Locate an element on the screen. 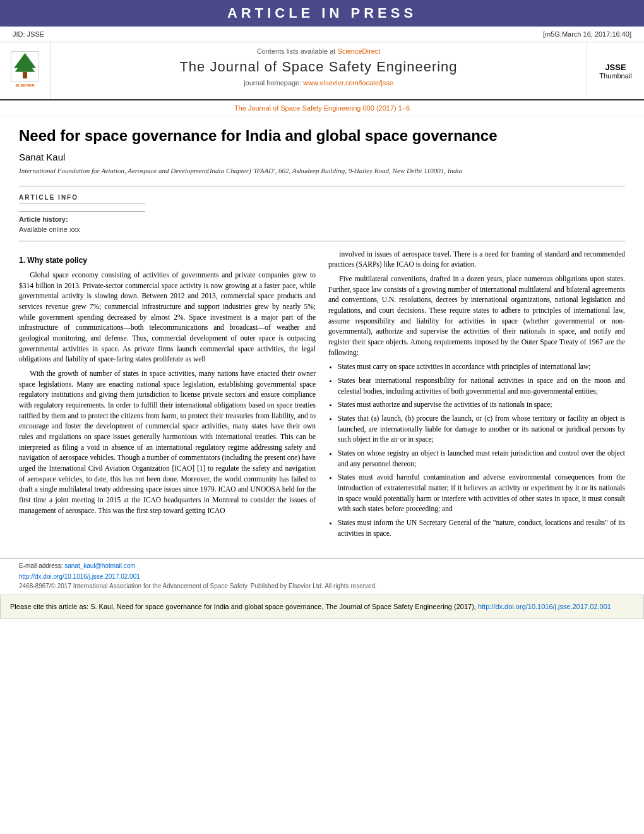 The image size is (644, 834). article-in-press-banner: ARTICLE IN PRESS is located at coordinates (322, 13).